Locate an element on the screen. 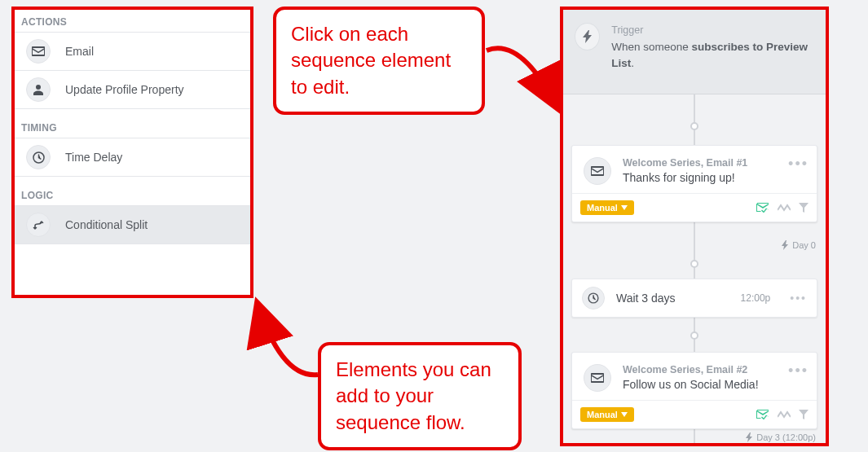 Image resolution: width=868 pixels, height=452 pixels. trigger-text: Trigger When someone subscribes to Previ… is located at coordinates (712, 47).